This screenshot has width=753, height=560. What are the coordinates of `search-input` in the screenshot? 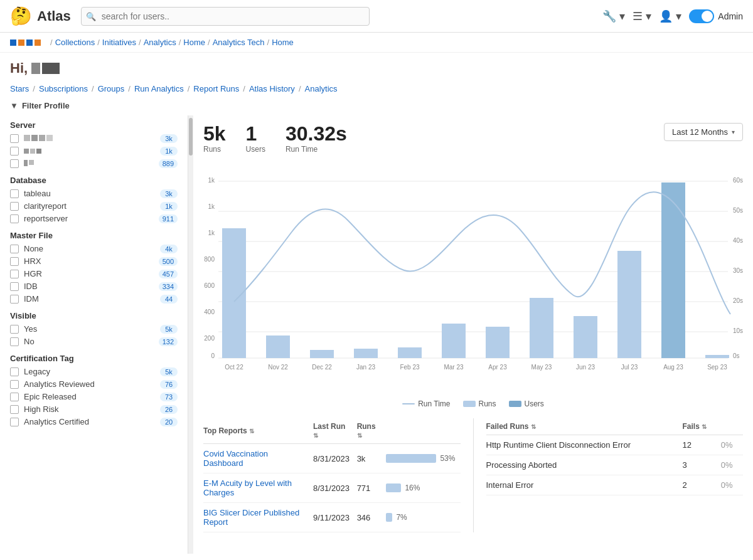 It's located at (225, 16).